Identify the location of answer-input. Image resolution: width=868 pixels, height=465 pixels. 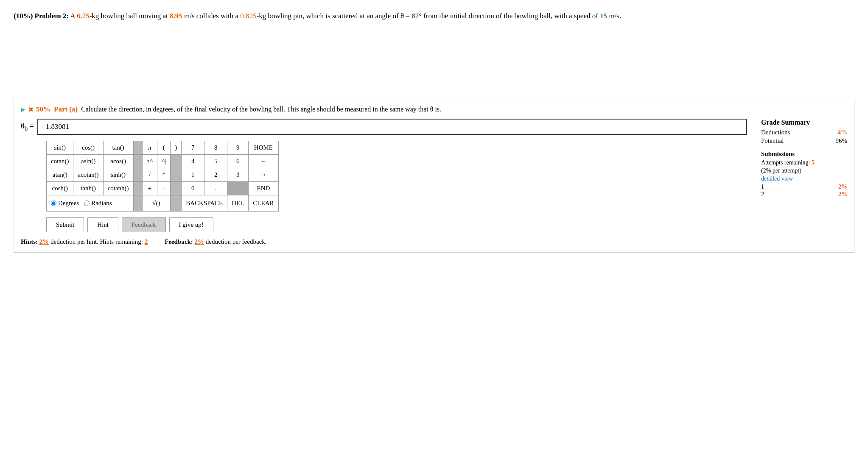
(392, 127).